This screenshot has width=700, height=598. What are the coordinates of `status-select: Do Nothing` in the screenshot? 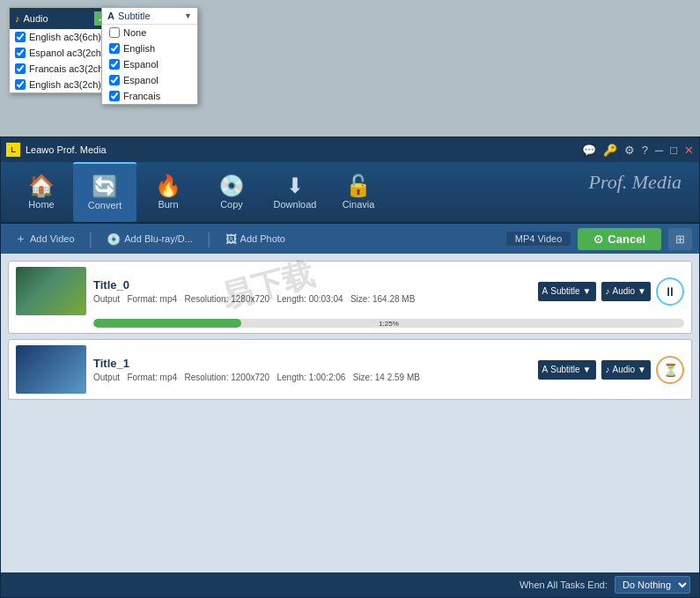 It's located at (652, 585).